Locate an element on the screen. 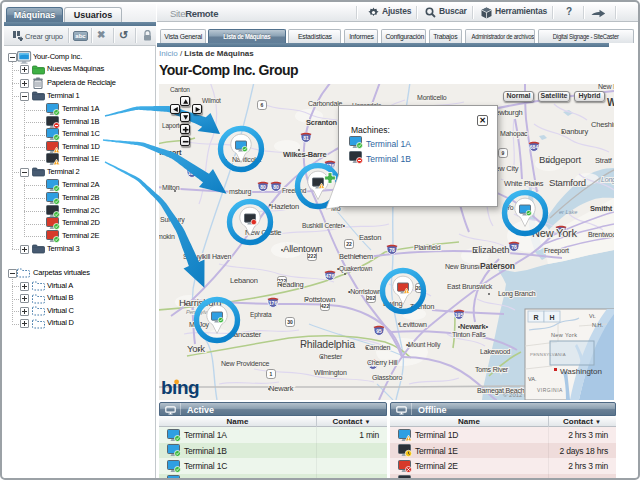  svg-text: New Providence is located at coordinates (245, 364).